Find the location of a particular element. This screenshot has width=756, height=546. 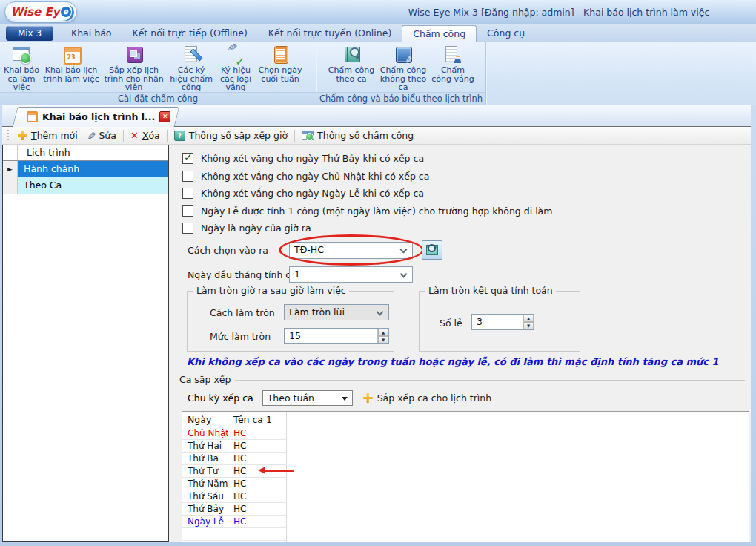

delete-button: ✕ Xóa is located at coordinates (145, 136).